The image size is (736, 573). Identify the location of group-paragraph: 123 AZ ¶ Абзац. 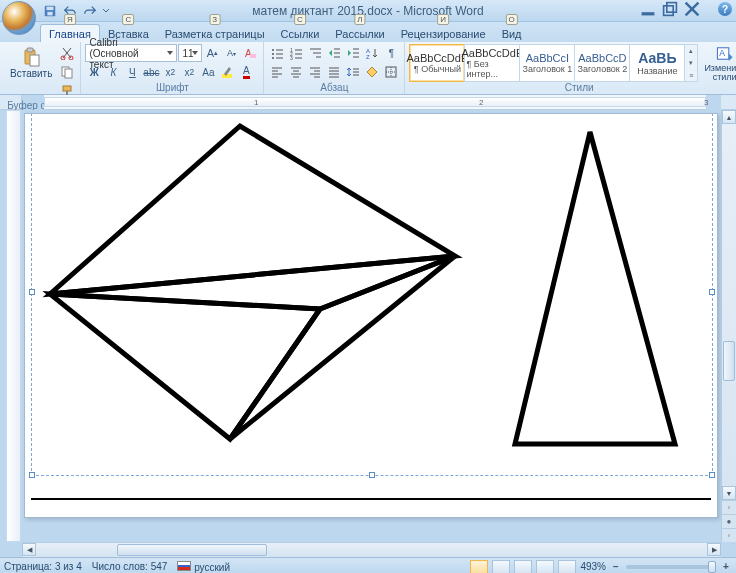
(334, 68).